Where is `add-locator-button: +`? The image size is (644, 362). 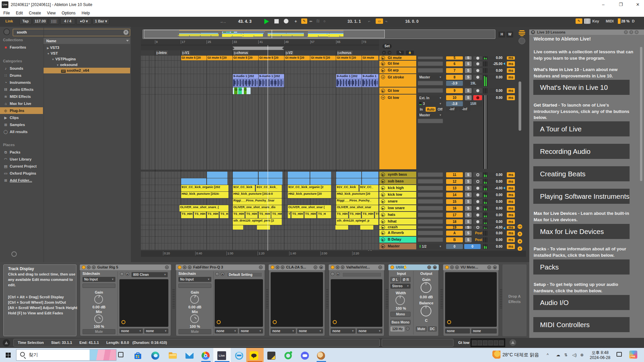 add-locator-button: + is located at coordinates (296, 21).